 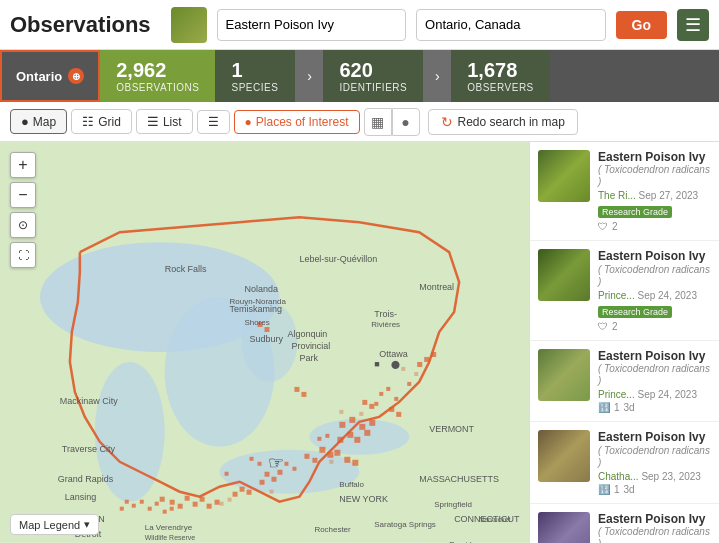 What do you see at coordinates (158, 88) in the screenshot?
I see `observations-label: OBSERVATIONS` at bounding box center [158, 88].